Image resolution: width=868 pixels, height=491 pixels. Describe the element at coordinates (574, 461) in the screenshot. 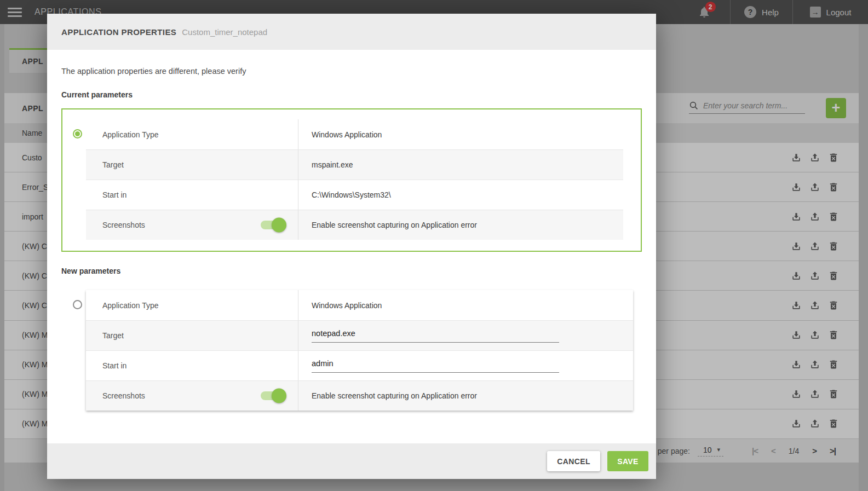

I see `cancel-button: CANCEL` at that location.